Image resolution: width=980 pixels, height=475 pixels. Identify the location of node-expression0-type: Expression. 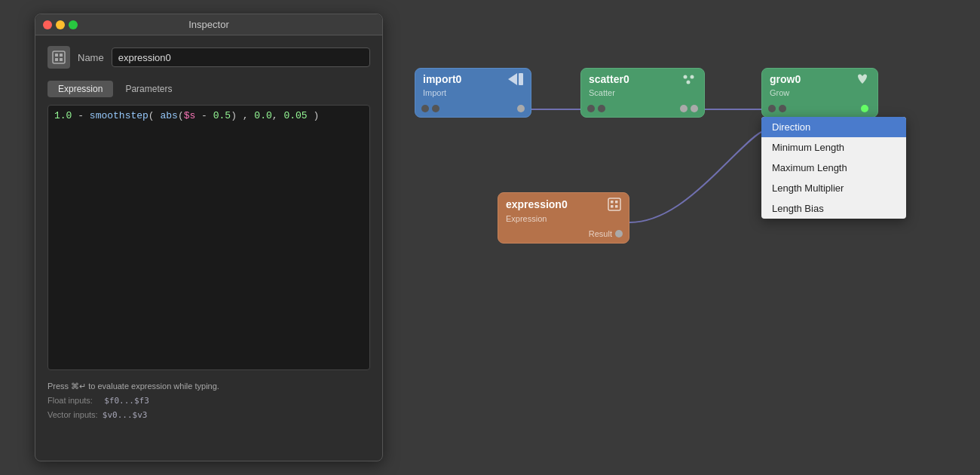
(564, 221).